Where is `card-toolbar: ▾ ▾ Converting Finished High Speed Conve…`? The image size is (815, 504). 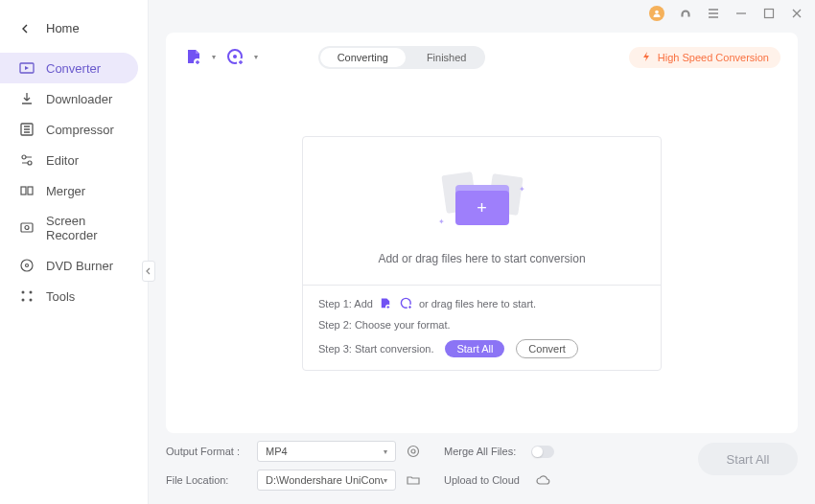 card-toolbar: ▾ ▾ Converting Finished High Speed Conve… is located at coordinates (481, 64).